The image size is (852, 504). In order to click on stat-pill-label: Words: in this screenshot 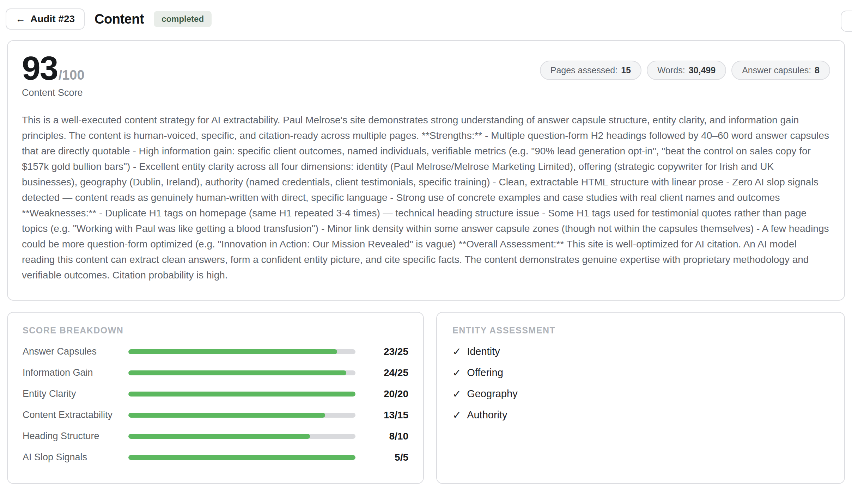, I will do `click(671, 70)`.